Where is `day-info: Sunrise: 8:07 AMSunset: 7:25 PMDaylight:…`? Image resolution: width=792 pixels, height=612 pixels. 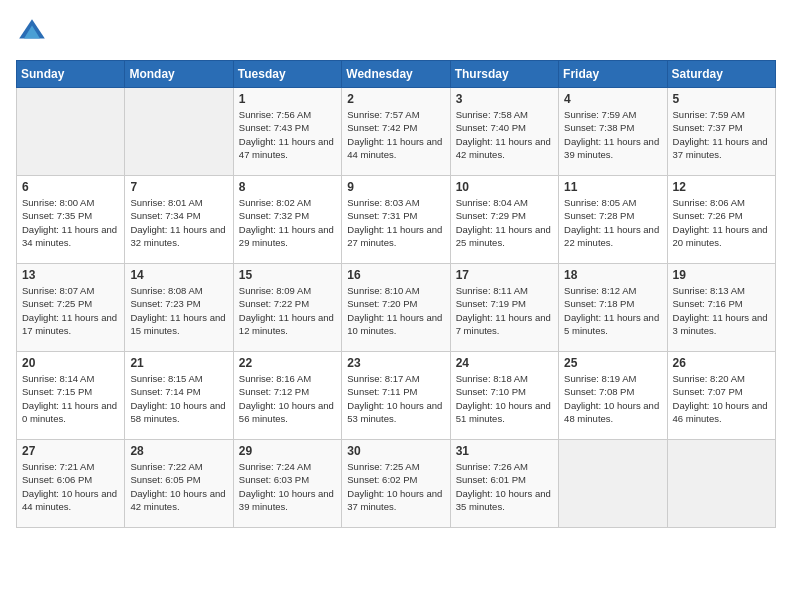
day-info: Sunrise: 8:07 AMSunset: 7:25 PMDaylight:… is located at coordinates (70, 310).